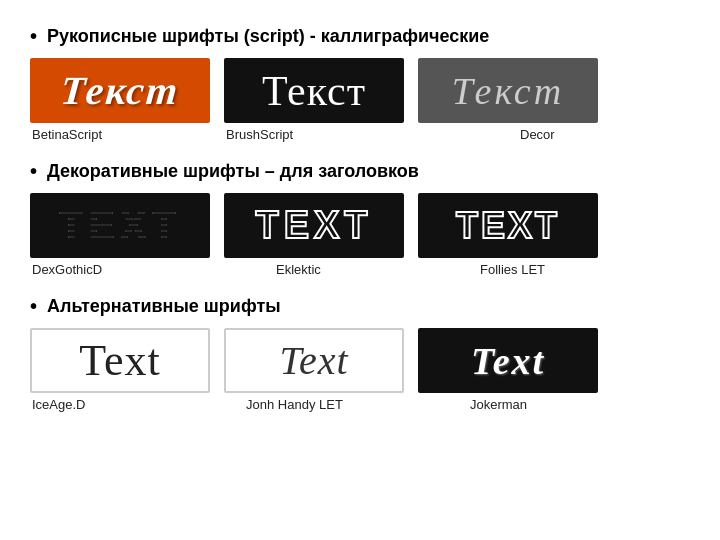  I want to click on font-label-iceage: IceAge.D, so click(58, 404).